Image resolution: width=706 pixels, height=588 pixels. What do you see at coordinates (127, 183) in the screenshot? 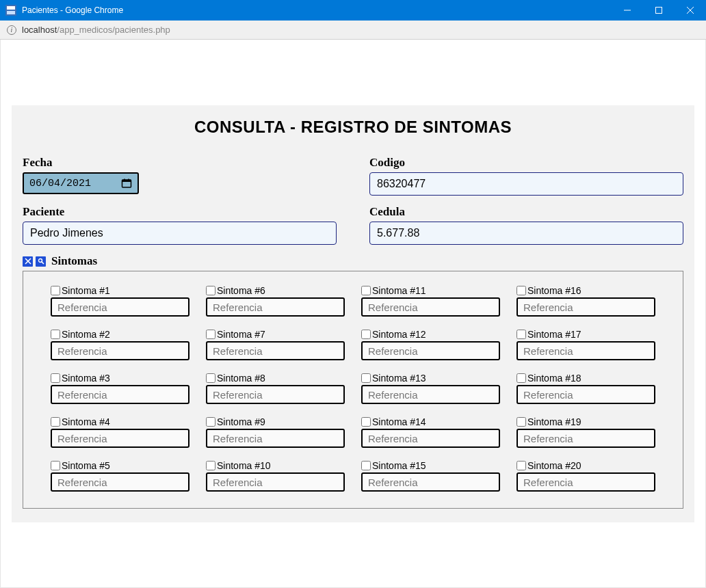
I see `calendar-icon` at bounding box center [127, 183].